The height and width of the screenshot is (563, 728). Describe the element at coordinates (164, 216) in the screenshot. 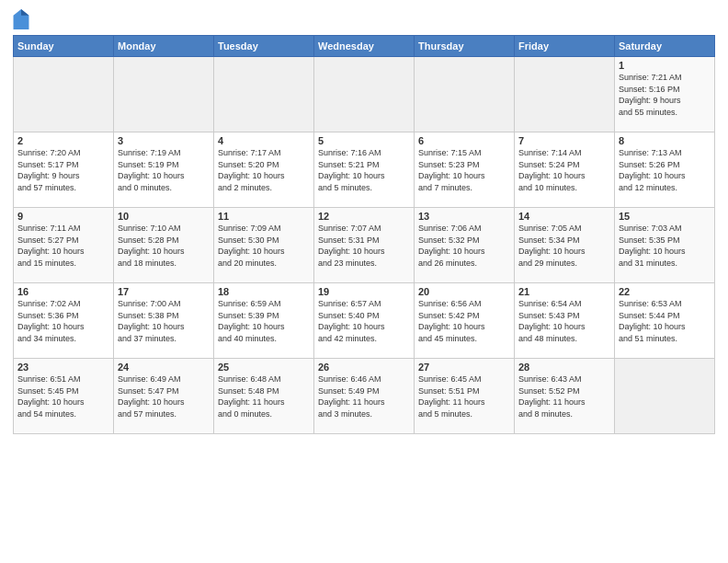

I see `day-number: 10` at that location.